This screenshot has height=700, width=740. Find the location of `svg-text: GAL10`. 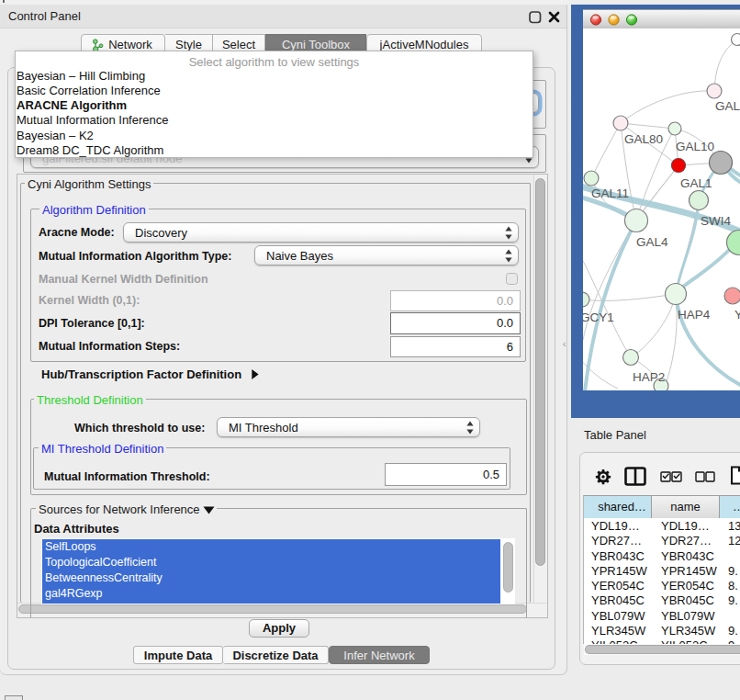

svg-text: GAL10 is located at coordinates (695, 147).